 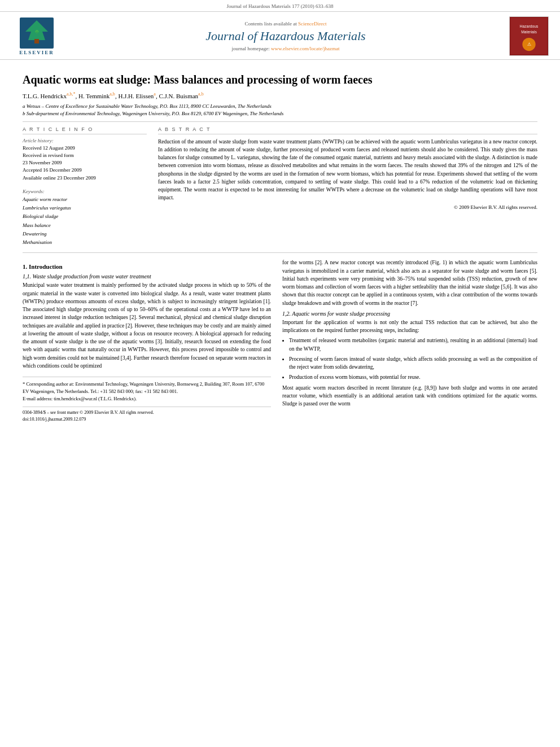 I want to click on keyword-2: Lumbriculus variegatus, so click(x=85, y=208).